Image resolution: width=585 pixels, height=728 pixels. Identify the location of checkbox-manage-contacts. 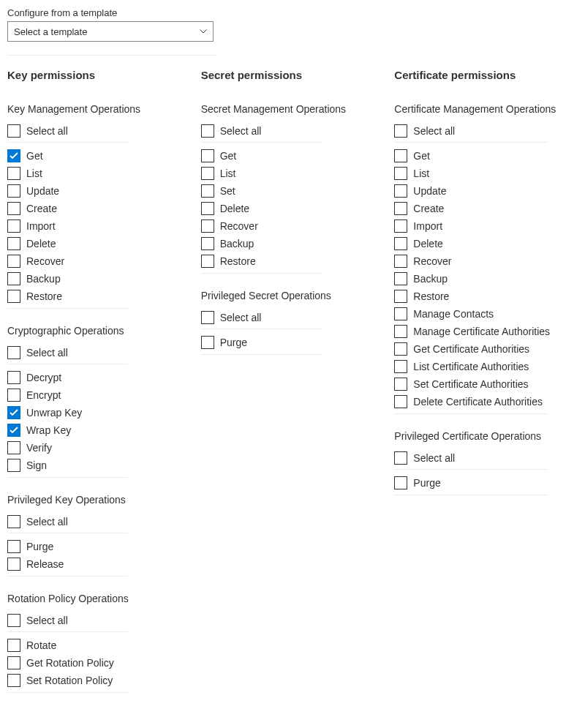
(401, 314).